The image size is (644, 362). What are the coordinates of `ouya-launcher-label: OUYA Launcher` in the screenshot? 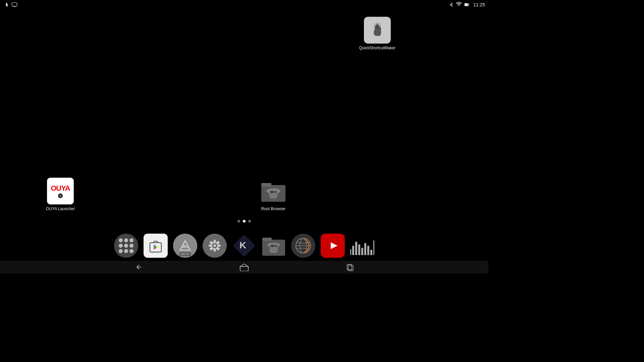 It's located at (60, 209).